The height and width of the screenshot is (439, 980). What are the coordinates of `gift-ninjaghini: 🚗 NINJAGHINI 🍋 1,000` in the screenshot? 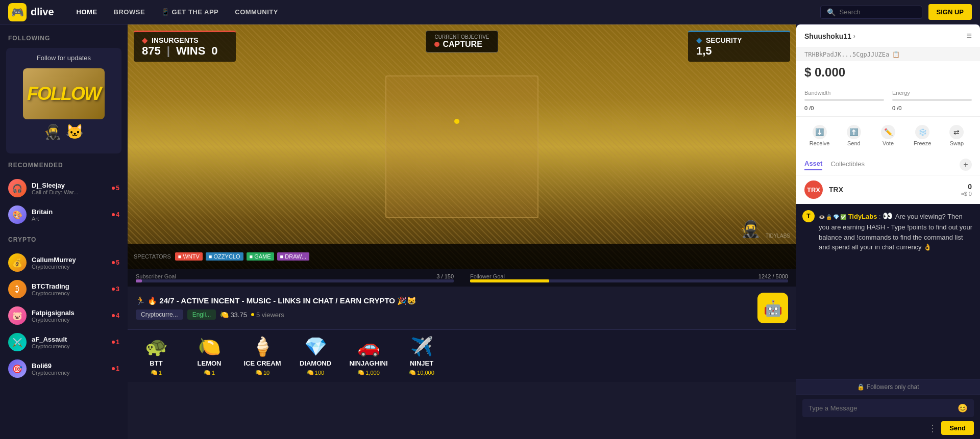 It's located at (369, 356).